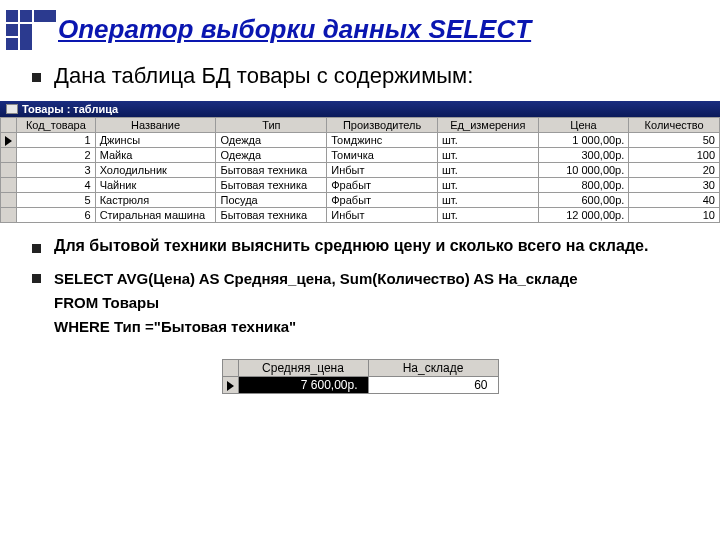 The image size is (720, 540). Describe the element at coordinates (360, 140) in the screenshot. I see `table-row: 1ДжинсыОдеждаТомджинсшт.1 000,00р.50` at that location.